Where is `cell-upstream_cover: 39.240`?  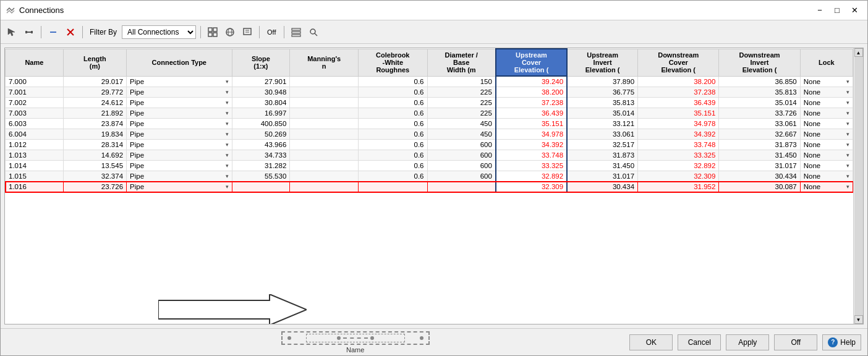 cell-upstream_cover: 39.240 is located at coordinates (532, 82).